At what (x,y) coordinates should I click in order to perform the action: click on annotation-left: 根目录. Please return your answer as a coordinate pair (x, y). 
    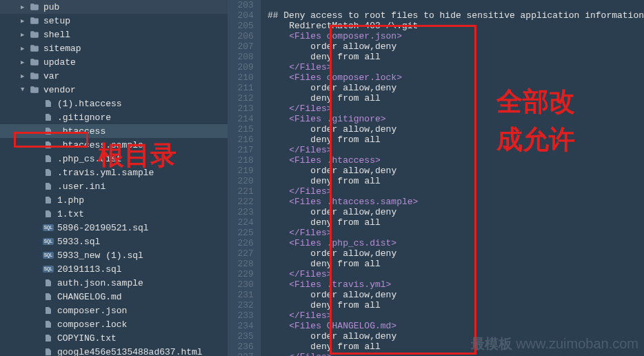
    Looking at the image, I should click on (137, 156).